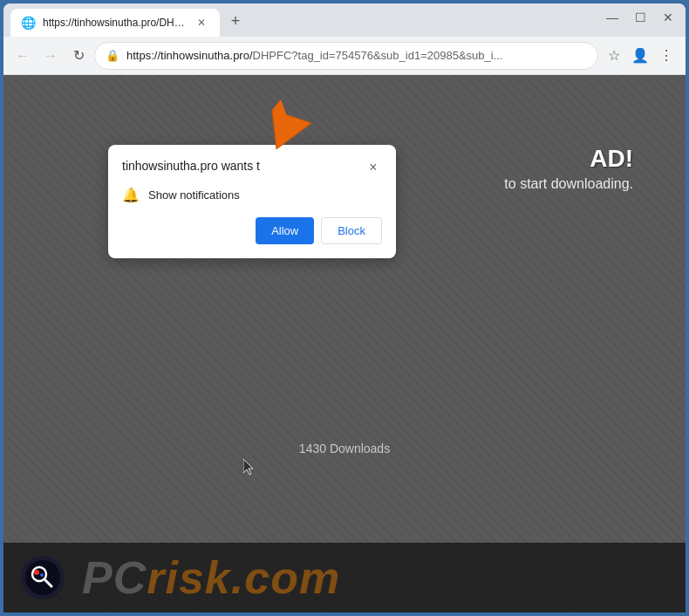 The image size is (689, 616). What do you see at coordinates (28, 23) in the screenshot?
I see `tab-favicon: 🌐` at bounding box center [28, 23].